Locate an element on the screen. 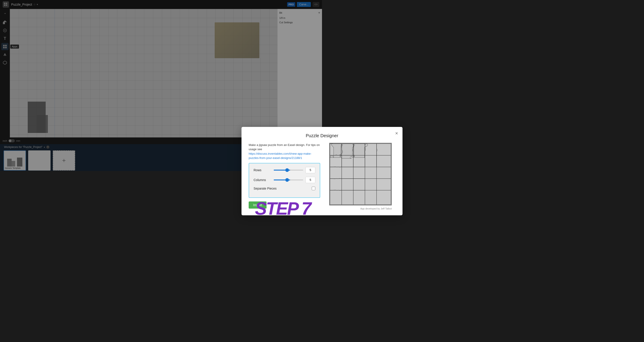 The image size is (644, 342). rows-setting-row: Rows 5 is located at coordinates (284, 169).